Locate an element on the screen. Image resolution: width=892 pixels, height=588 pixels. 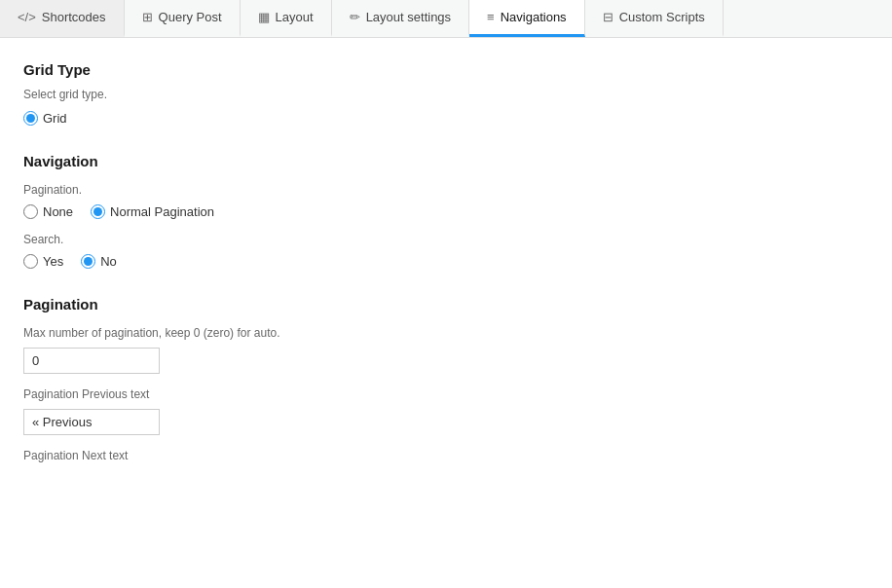
radio-none-label: None is located at coordinates (58, 212).